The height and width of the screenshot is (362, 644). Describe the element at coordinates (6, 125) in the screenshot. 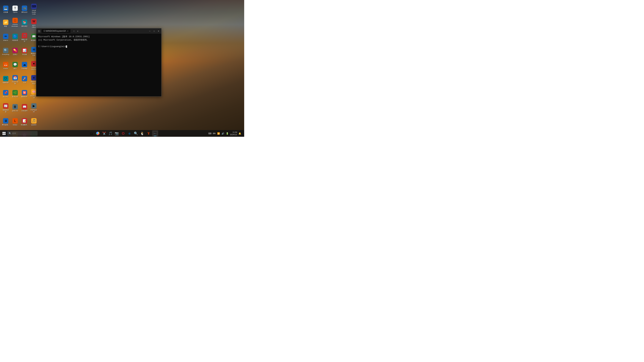

I see `desktop-icon-label-tengxunzhuomian: 腾讯桌面...` at that location.